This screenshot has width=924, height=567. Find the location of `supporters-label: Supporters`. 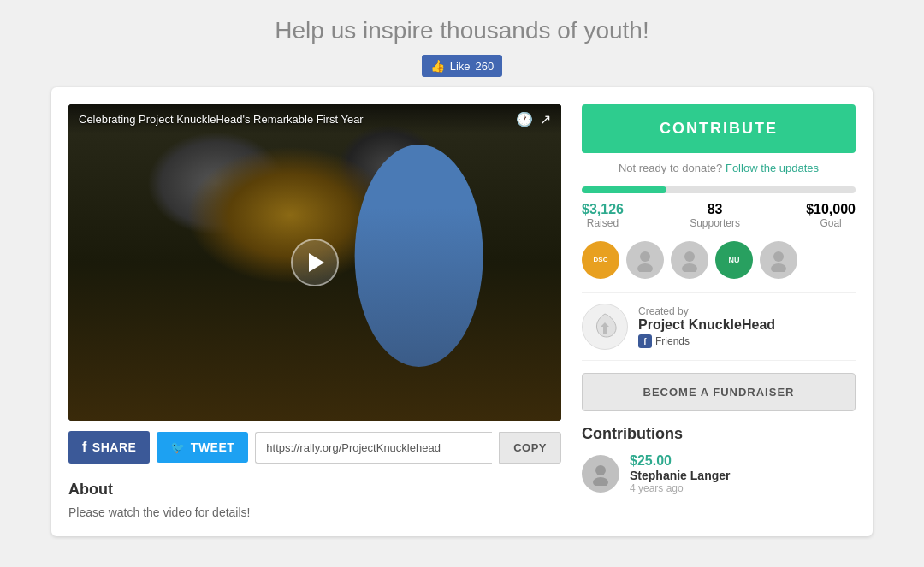

supporters-label: Supporters is located at coordinates (715, 223).